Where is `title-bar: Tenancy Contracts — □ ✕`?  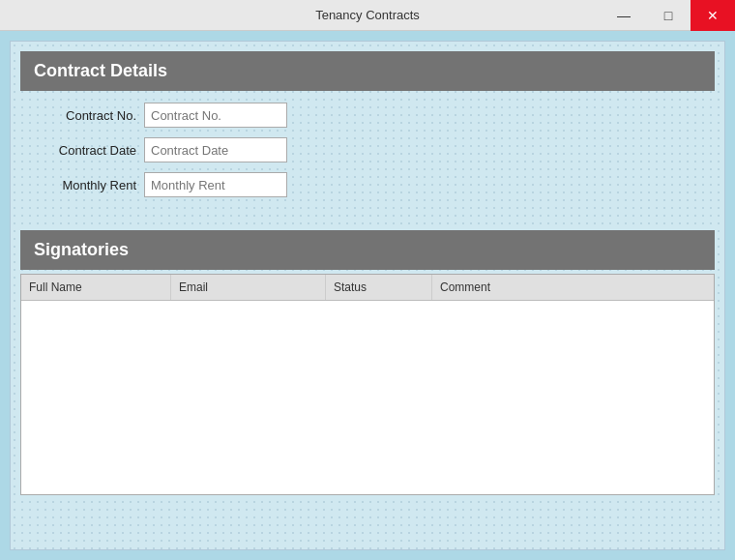 title-bar: Tenancy Contracts — □ ✕ is located at coordinates (368, 15).